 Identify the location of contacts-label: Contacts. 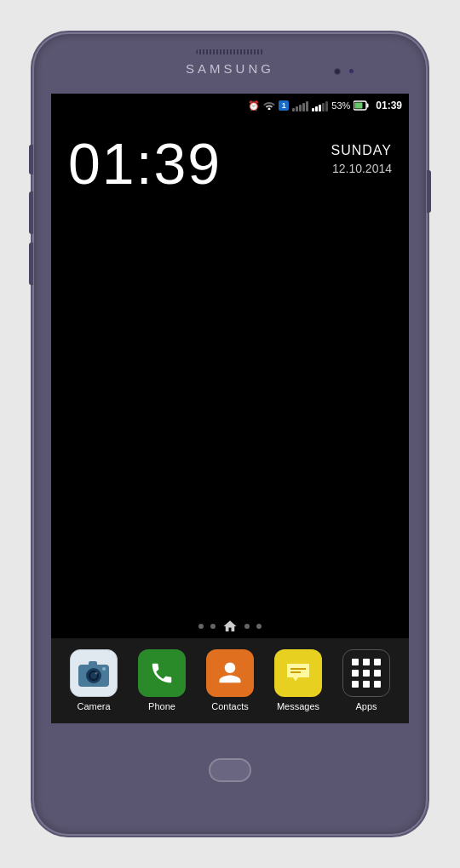
(230, 706).